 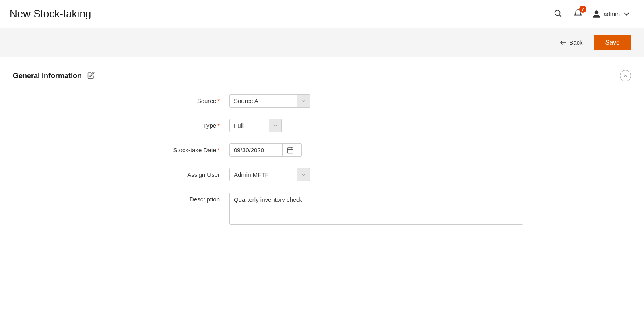 I want to click on description-label: Description, so click(x=185, y=197).